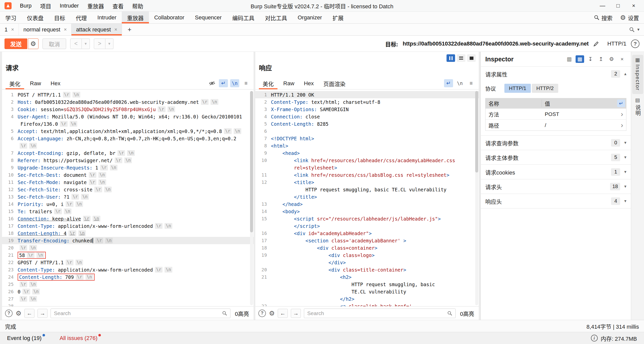 The image size is (644, 344). I want to click on eye-slash-icon, so click(212, 83).